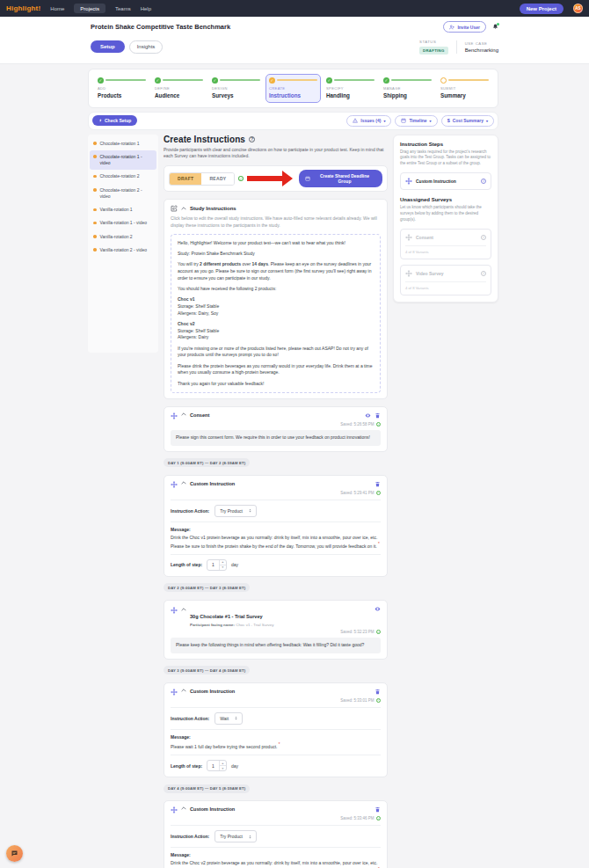  What do you see at coordinates (276, 438) in the screenshot?
I see `message-box: Please sign this consent form. We requir…` at bounding box center [276, 438].